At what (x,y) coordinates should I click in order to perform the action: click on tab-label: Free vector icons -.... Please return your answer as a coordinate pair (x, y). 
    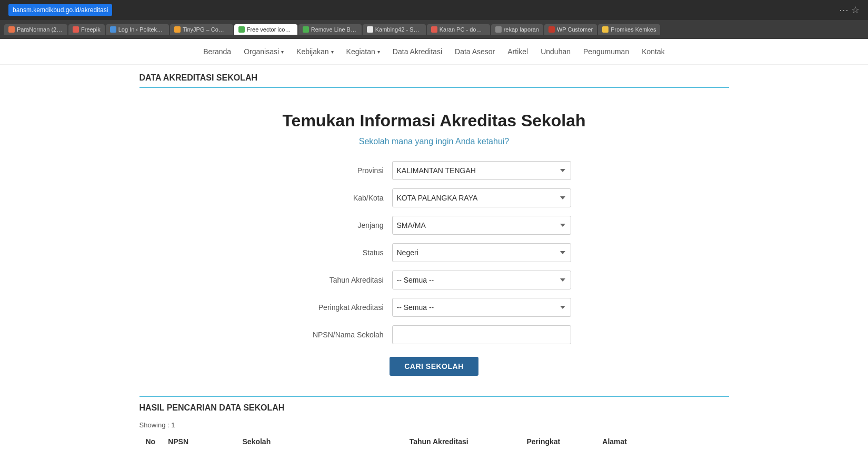
    Looking at the image, I should click on (270, 29).